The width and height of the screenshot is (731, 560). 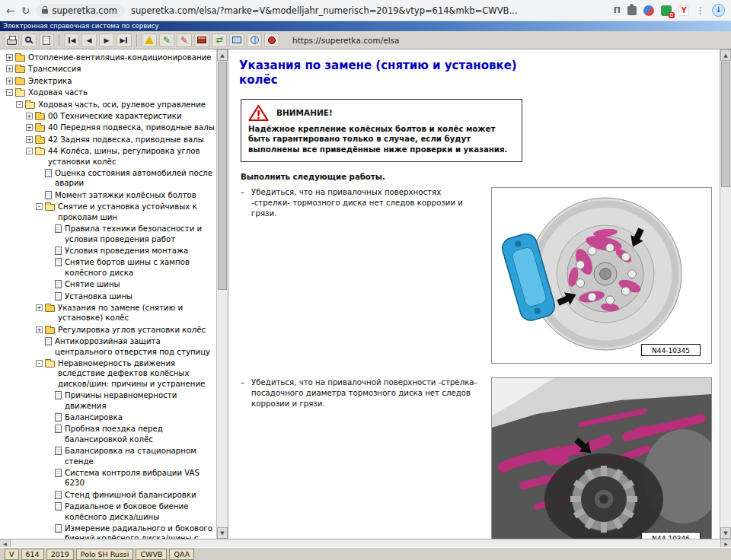 I want to click on url-text: superetka.com/elsa/?marke=V&modelljahr_n…, so click(x=369, y=11).